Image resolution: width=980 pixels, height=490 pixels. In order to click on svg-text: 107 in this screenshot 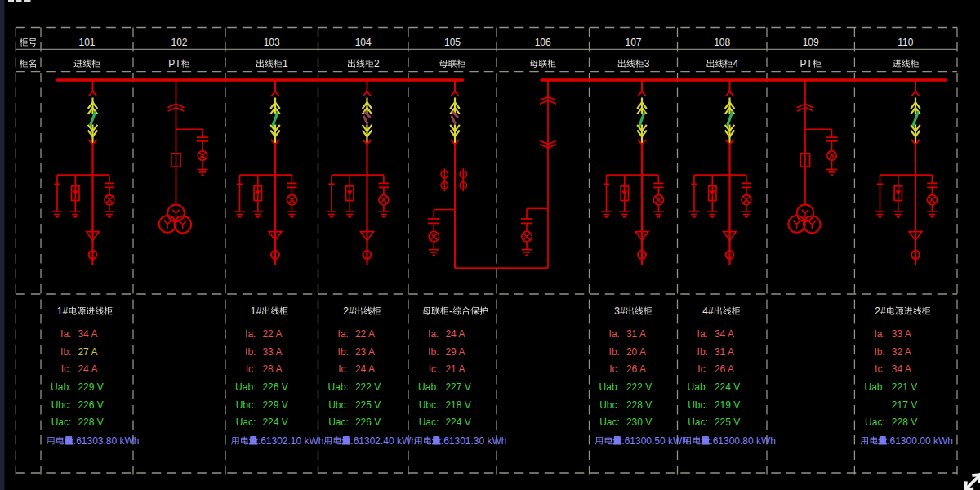, I will do `click(634, 42)`.